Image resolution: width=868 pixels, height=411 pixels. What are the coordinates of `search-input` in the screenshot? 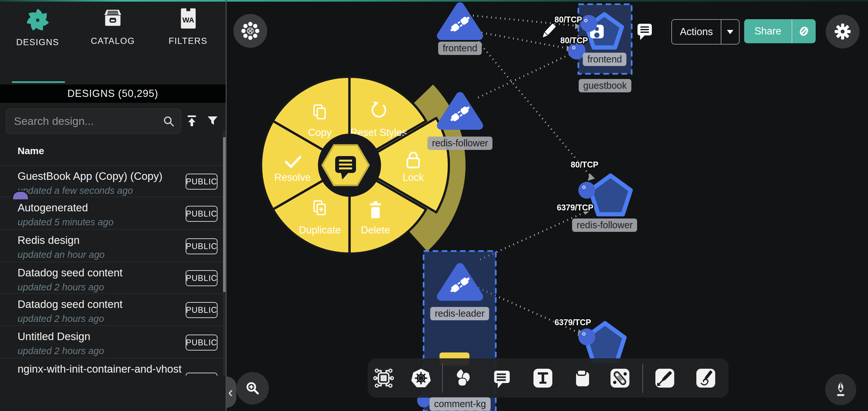 It's located at (84, 121).